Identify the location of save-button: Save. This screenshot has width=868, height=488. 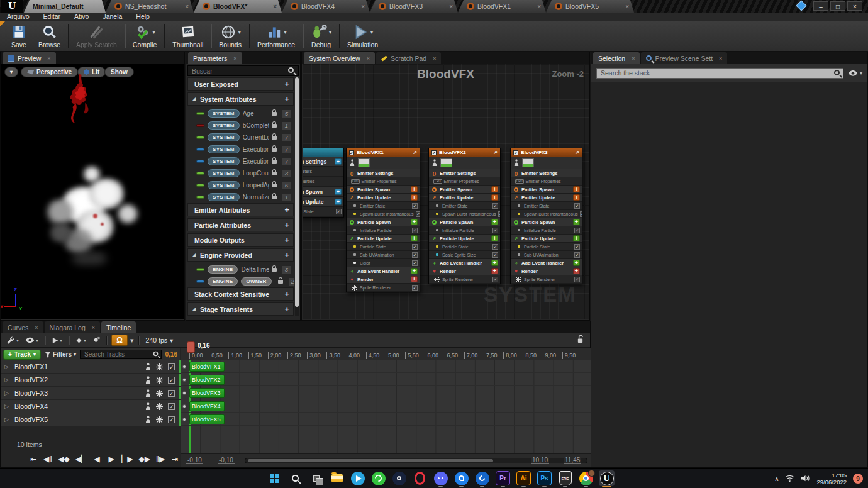
(19, 36).